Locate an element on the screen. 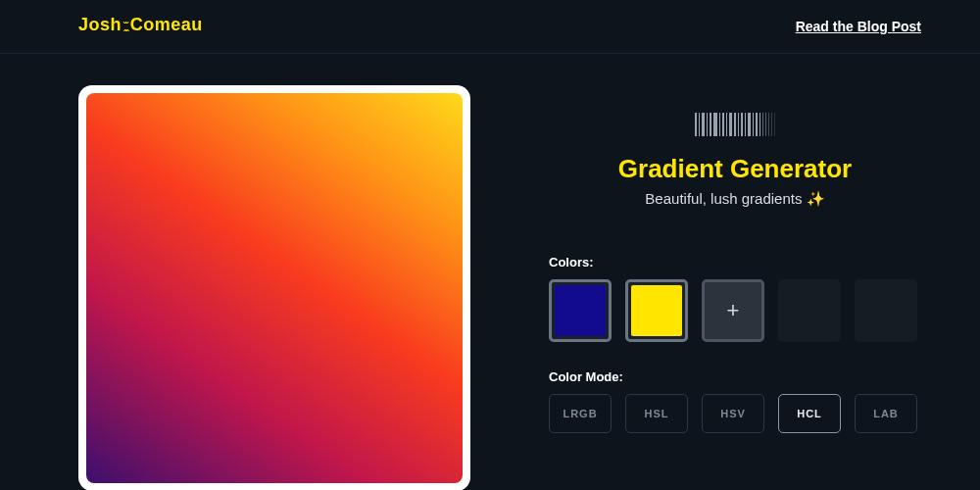 This screenshot has width=980, height=490. barcode-icon is located at coordinates (735, 124).